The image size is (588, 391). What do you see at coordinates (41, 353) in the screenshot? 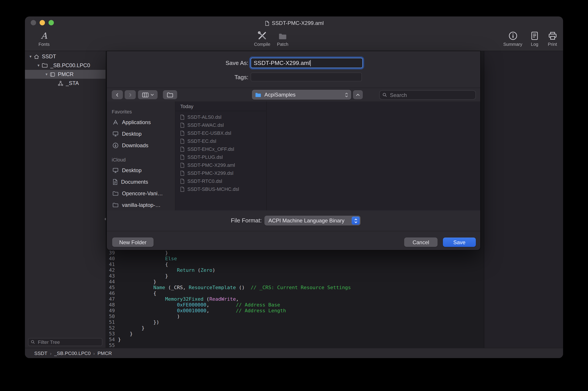
I see `breadcrumb-item: SSDT` at bounding box center [41, 353].